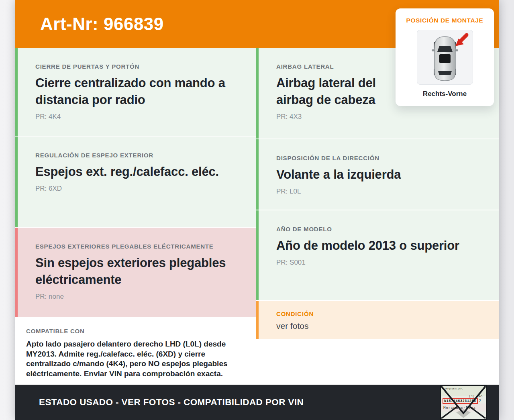  What do you see at coordinates (257, 402) in the screenshot?
I see `footer-bar: ESTADO USADO - VER FOTOS - COMPATIBILIDA…` at bounding box center [257, 402].